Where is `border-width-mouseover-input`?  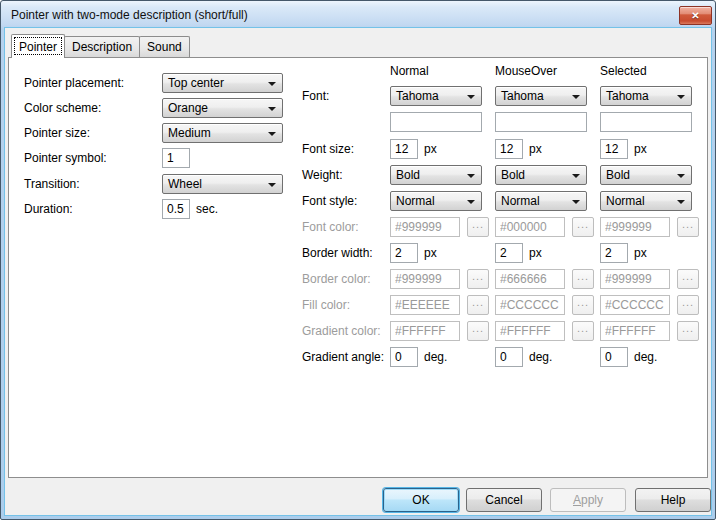
border-width-mouseover-input is located at coordinates (509, 253).